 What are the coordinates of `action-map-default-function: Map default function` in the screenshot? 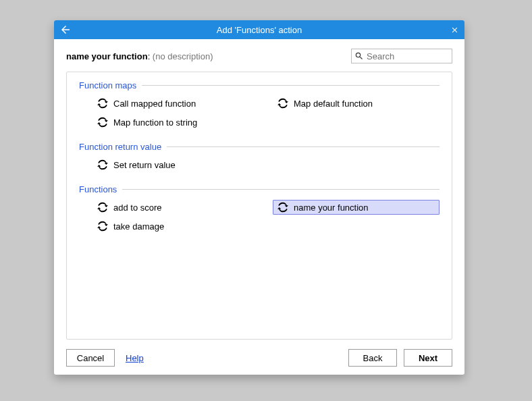 It's located at (356, 103).